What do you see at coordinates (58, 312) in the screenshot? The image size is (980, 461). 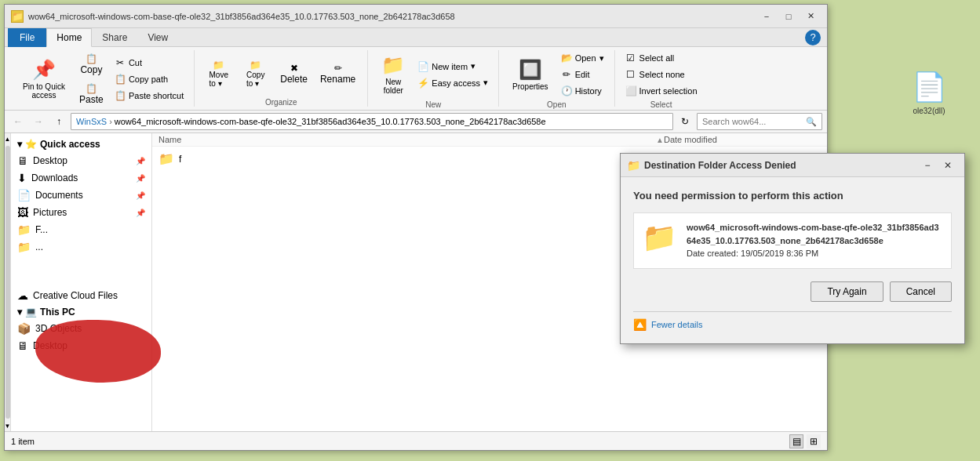 I see `this-pc-label: This PC` at bounding box center [58, 312].